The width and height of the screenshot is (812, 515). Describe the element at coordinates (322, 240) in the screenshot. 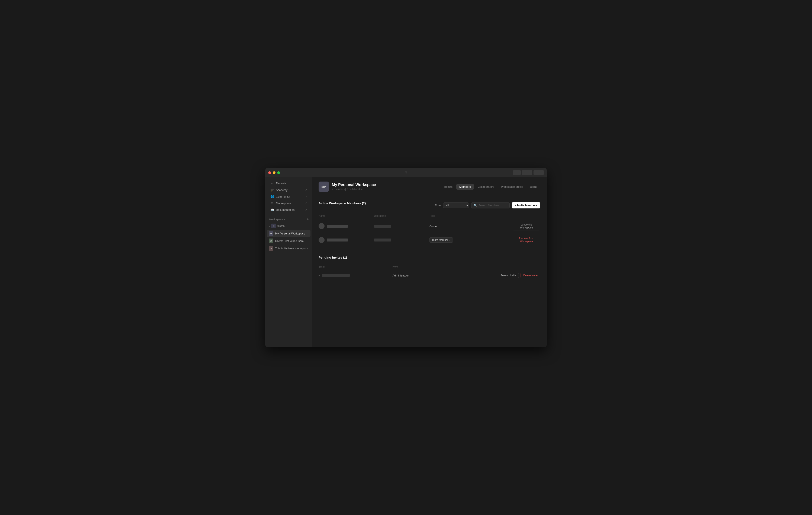

I see `member-2-avatar` at that location.